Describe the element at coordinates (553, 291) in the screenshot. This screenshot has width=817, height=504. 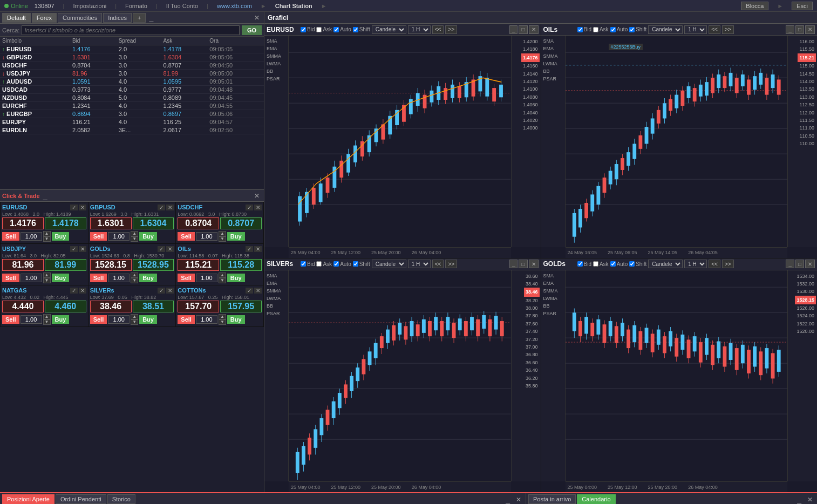
I see `golds-smma: SMMA` at that location.